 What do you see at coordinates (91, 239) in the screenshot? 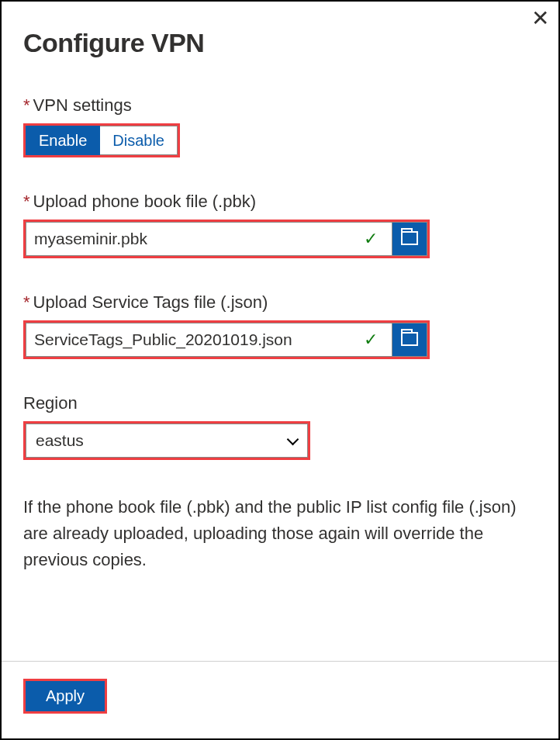
I see `pbk-file-value: myaseminir.pbk` at bounding box center [91, 239].